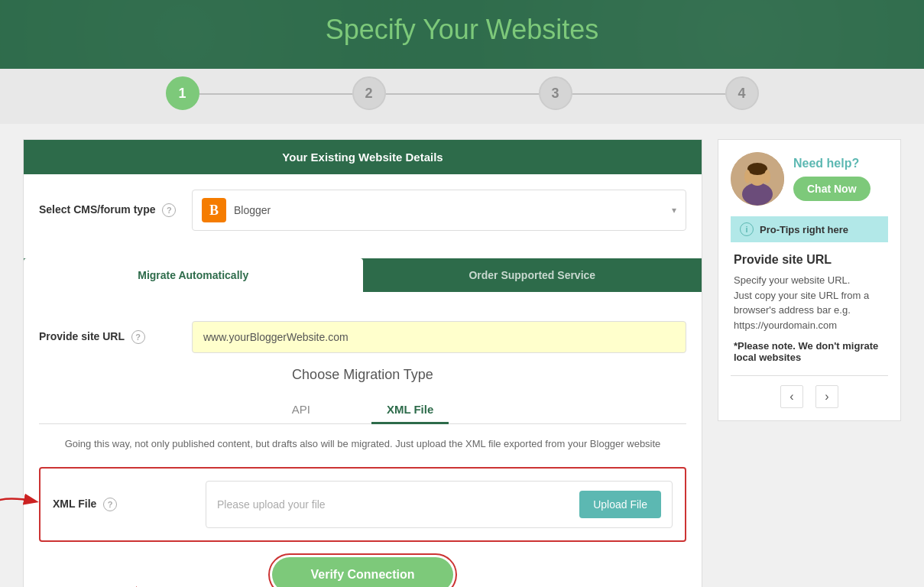  What do you see at coordinates (138, 337) in the screenshot?
I see `url-help-icon: ?` at bounding box center [138, 337].